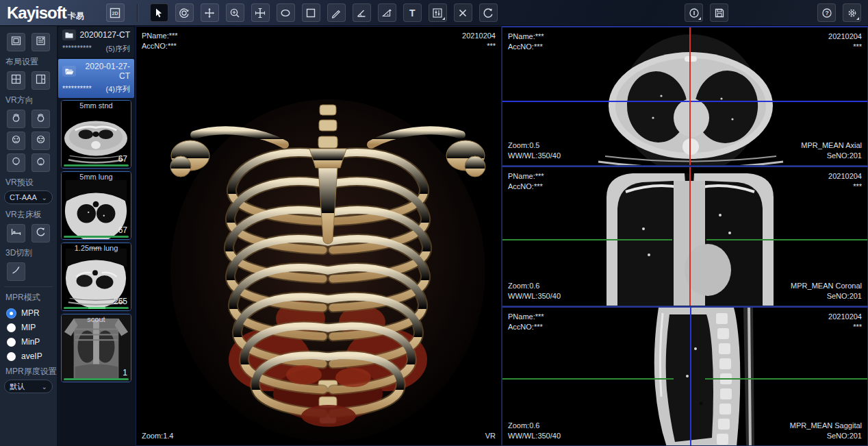  I want to click on rect-tool-button, so click(311, 12).